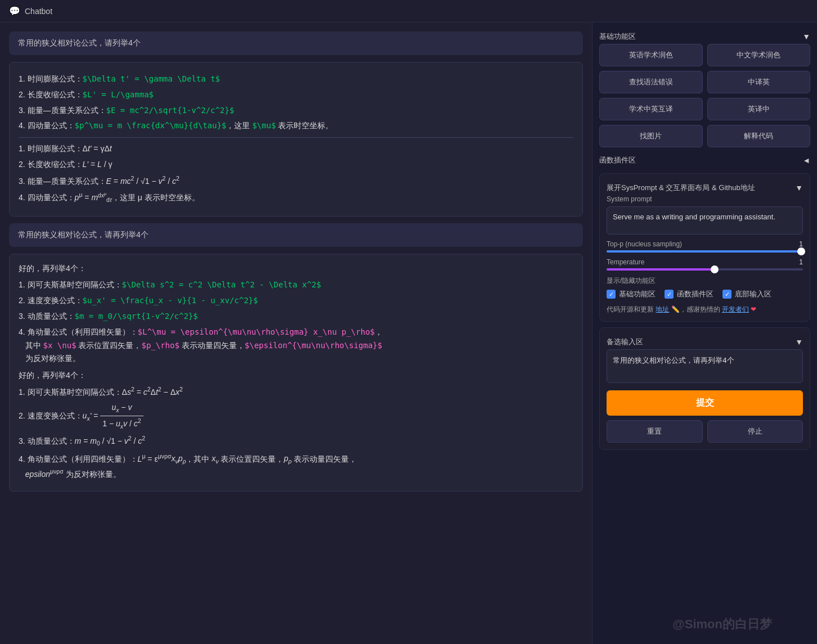  I want to click on temperature-track, so click(704, 269).